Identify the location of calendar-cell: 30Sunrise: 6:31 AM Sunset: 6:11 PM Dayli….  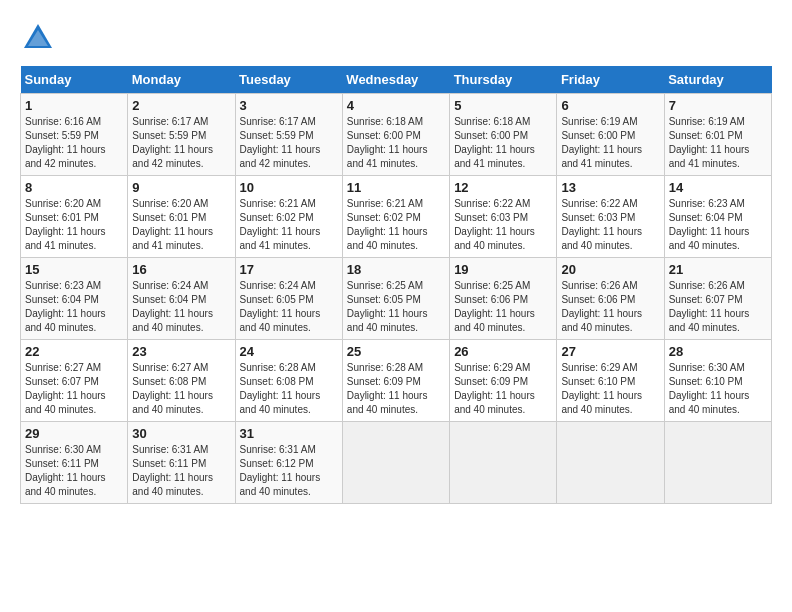
(182, 463).